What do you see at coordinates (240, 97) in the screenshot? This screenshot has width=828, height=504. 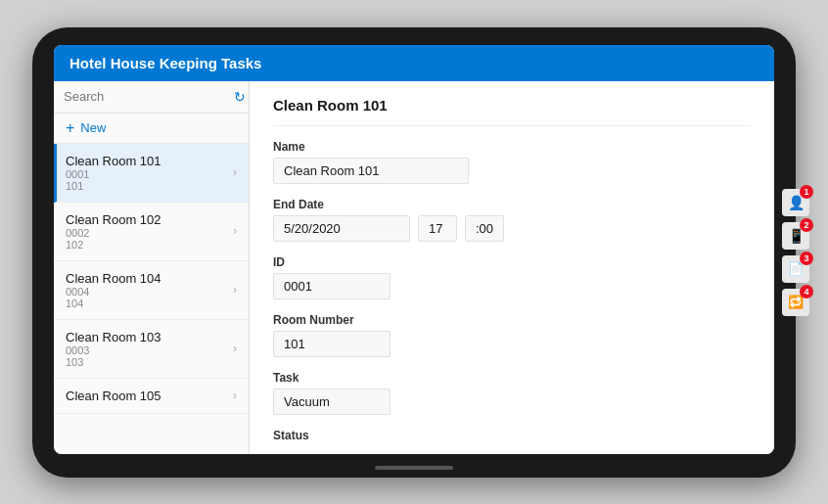 I see `search-icon: ↻` at bounding box center [240, 97].